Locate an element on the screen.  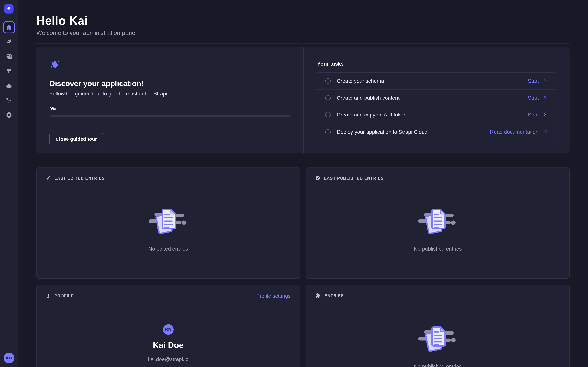
progress-percentage: 0% is located at coordinates (170, 109).